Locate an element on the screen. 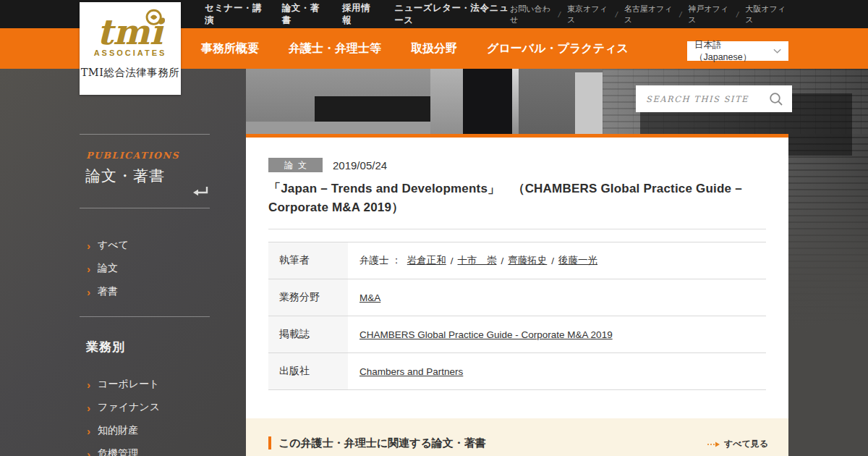 Image resolution: width=868 pixels, height=456 pixels. office-link: 大阪オフィス is located at coordinates (766, 14).